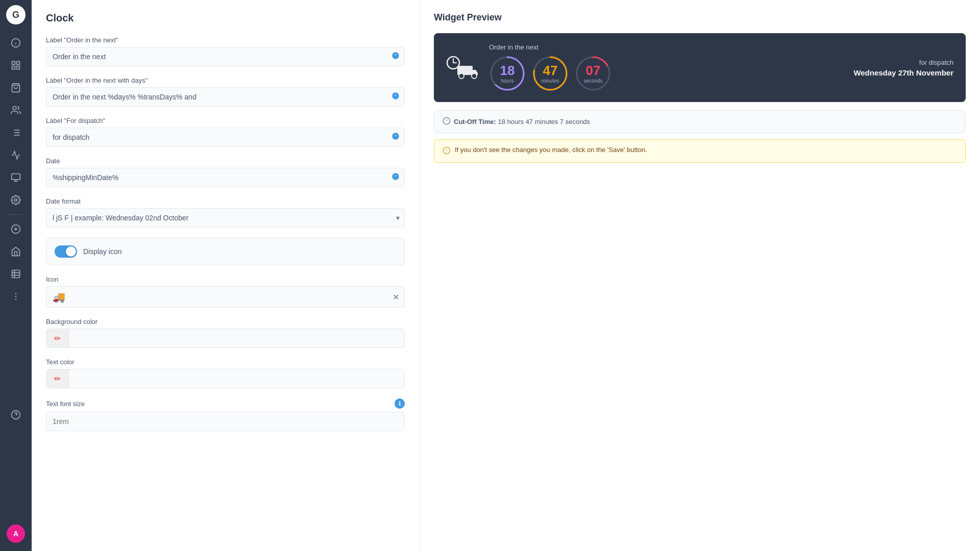 This screenshot has width=980, height=551. I want to click on brush-icon-2: ✏, so click(57, 379).